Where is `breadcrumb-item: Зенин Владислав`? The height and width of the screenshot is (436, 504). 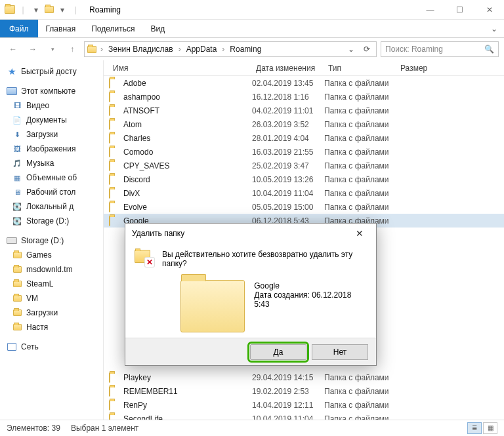
breadcrumb-item: Зенин Владислав is located at coordinates (140, 49).